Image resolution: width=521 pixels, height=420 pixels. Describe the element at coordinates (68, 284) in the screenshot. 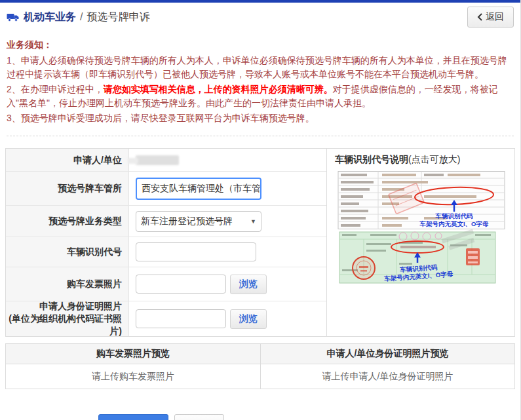

I see `invoice-photo-label: 购车发票照片` at that location.